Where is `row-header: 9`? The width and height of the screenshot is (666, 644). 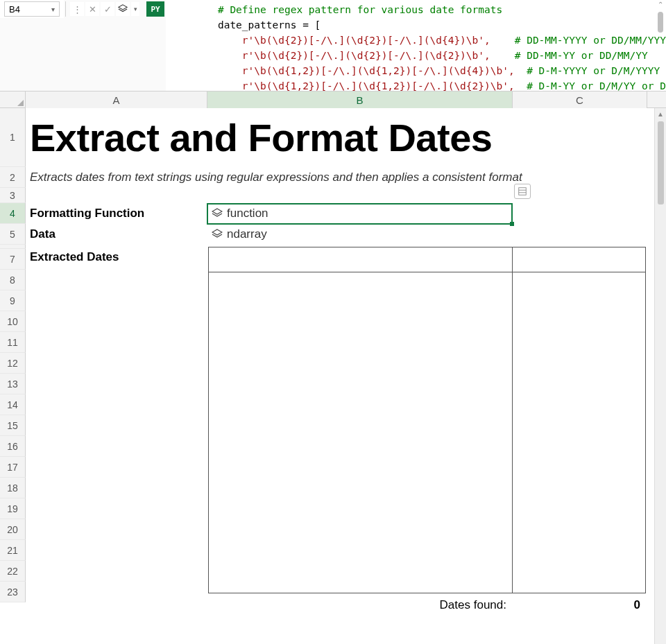
row-header: 9 is located at coordinates (12, 301).